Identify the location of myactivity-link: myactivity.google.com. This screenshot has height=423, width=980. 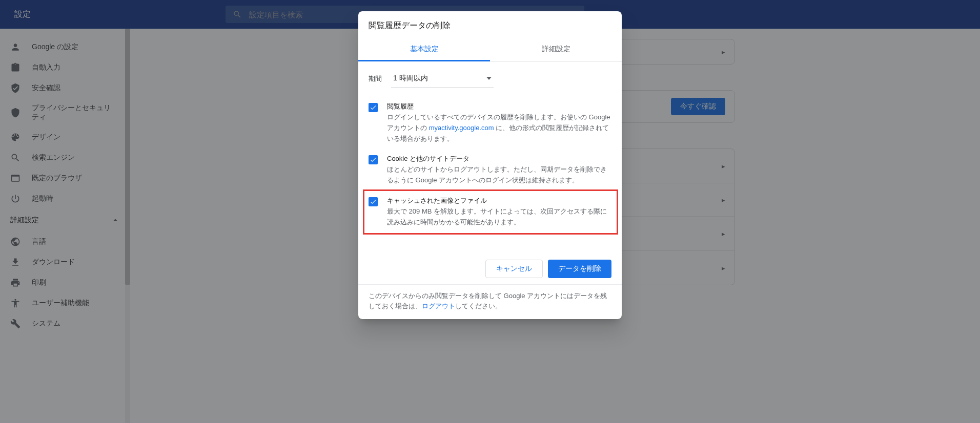
(461, 128).